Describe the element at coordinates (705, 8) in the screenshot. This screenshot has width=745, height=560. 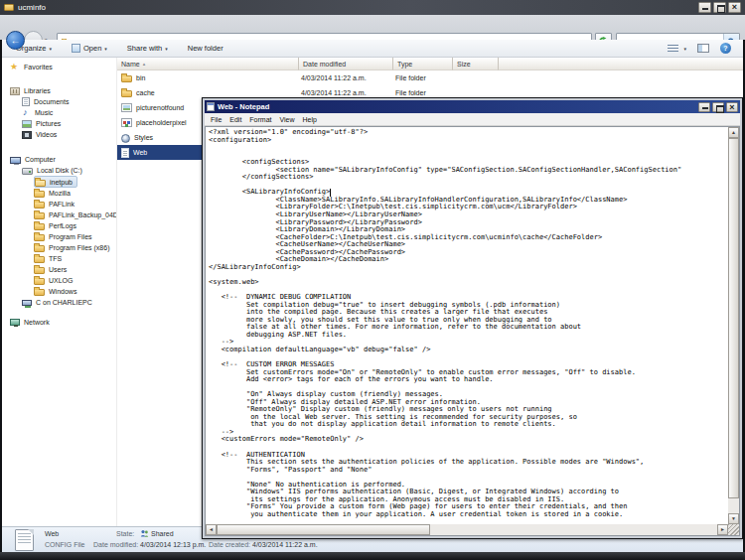
I see `minimize-button` at that location.